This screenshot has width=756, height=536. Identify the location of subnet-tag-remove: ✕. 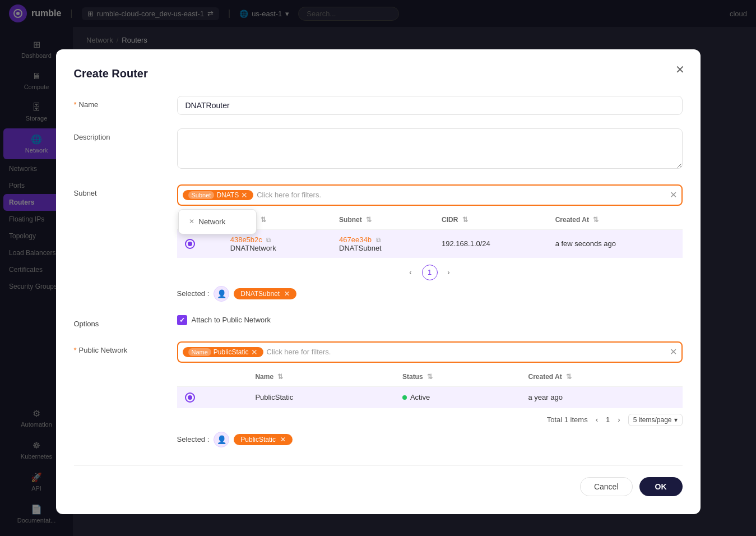
(244, 195).